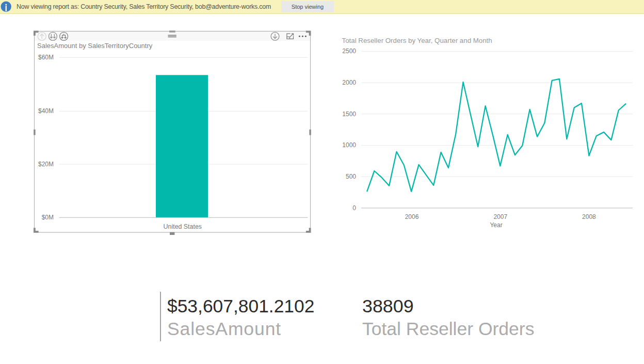  I want to click on svg-text: $40M, so click(46, 111).